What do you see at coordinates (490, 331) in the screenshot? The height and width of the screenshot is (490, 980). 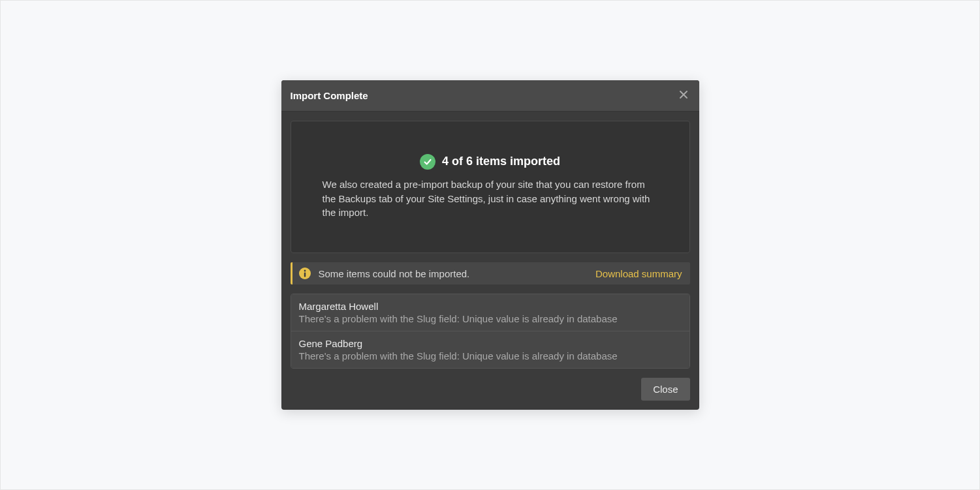 I see `error-list: Margaretta Howell There's a problem with…` at bounding box center [490, 331].